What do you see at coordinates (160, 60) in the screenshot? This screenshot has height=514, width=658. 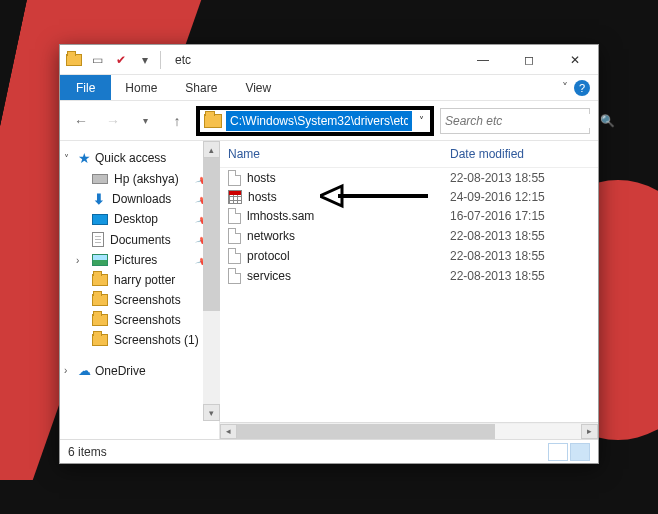 I see `separator` at bounding box center [160, 60].